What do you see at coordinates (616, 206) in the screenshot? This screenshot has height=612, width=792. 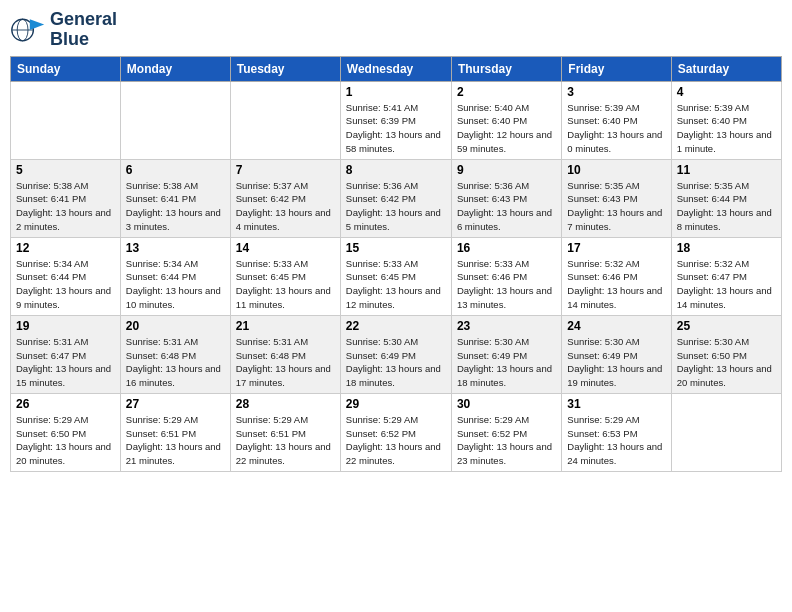 I see `day-info: Sunrise: 5:35 AM Sunset: 6:43 PM Dayligh…` at bounding box center [616, 206].